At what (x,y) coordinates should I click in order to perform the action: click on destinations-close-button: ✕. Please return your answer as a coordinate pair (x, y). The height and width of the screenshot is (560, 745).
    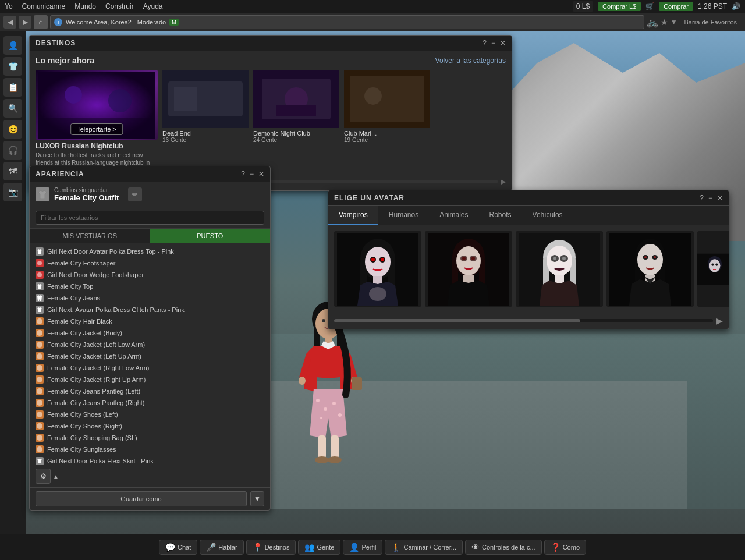
    Looking at the image, I should click on (503, 43).